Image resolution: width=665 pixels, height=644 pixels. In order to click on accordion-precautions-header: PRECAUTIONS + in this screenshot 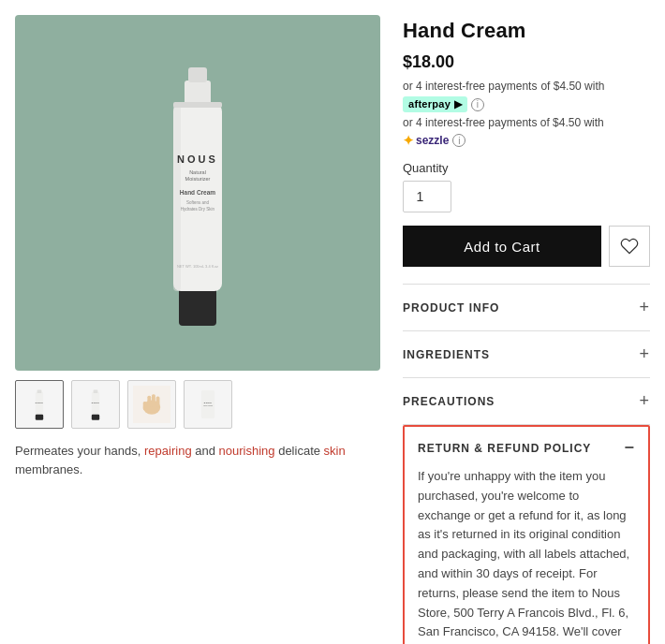, I will do `click(526, 401)`.